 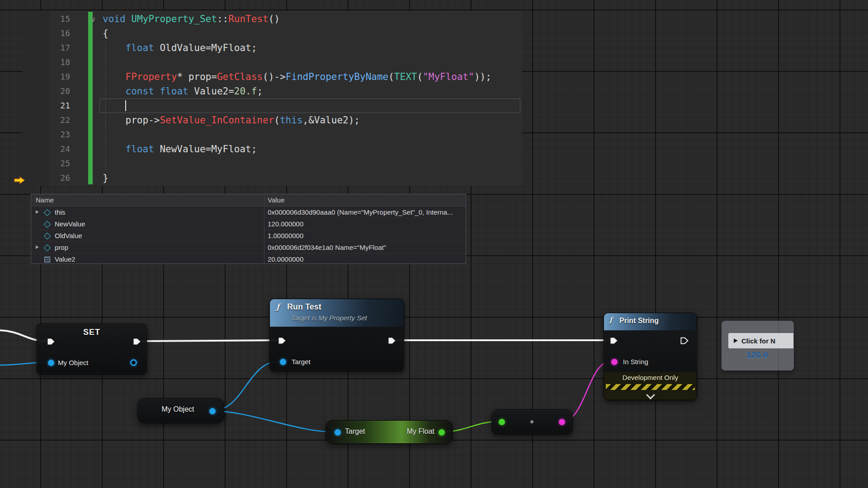 What do you see at coordinates (389, 432) in the screenshot?
I see `get-my-float-node: Target My Float` at bounding box center [389, 432].